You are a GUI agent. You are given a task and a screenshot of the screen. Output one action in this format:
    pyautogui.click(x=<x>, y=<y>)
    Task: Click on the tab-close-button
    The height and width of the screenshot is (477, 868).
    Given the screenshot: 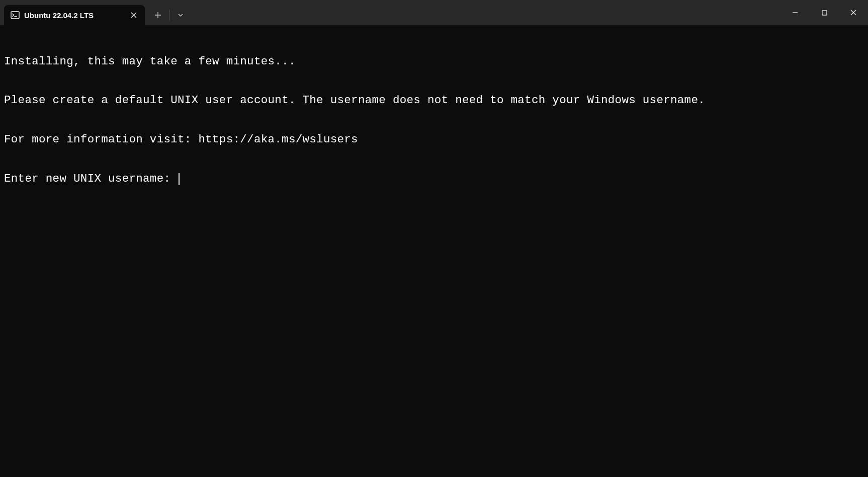 What is the action you would take?
    pyautogui.click(x=134, y=15)
    